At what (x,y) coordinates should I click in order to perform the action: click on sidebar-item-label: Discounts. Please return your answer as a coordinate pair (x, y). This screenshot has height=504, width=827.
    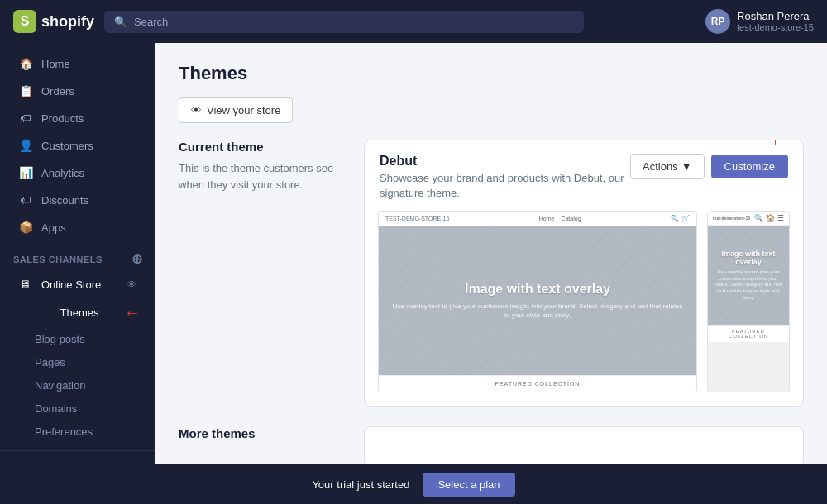
    Looking at the image, I should click on (65, 200).